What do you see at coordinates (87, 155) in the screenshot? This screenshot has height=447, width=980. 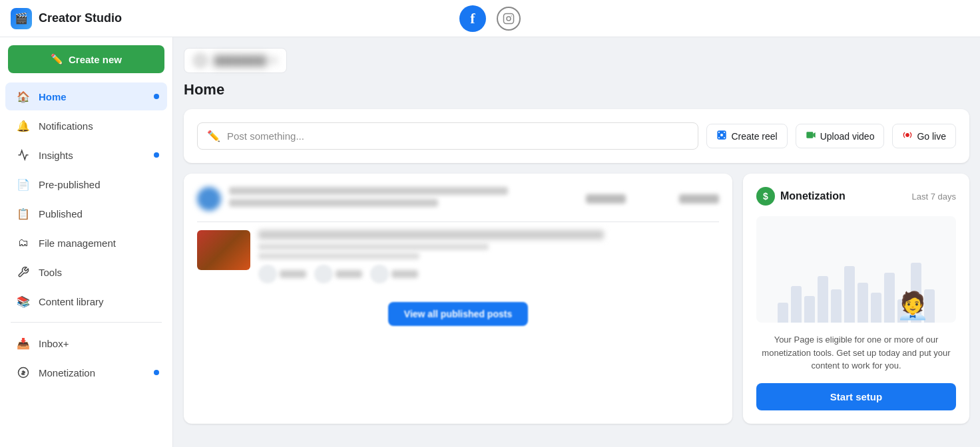 I see `sidebar-item-insights: Insights` at bounding box center [87, 155].